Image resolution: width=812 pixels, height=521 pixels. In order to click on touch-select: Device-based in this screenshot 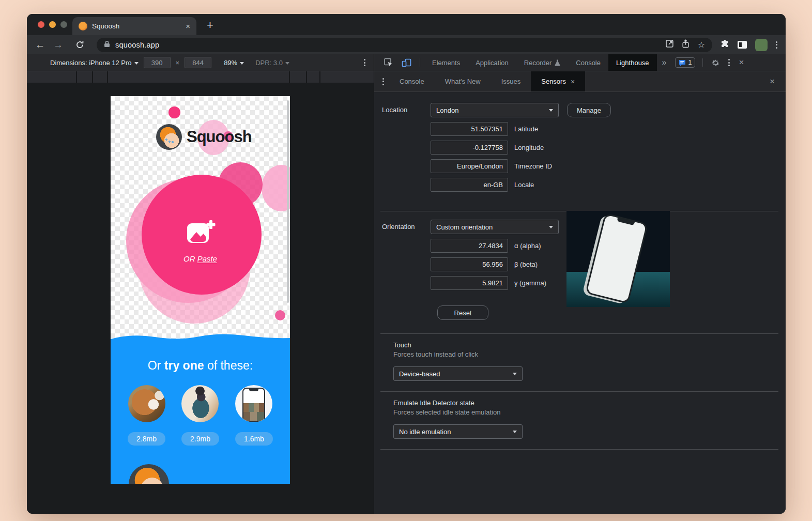, I will do `click(458, 374)`.